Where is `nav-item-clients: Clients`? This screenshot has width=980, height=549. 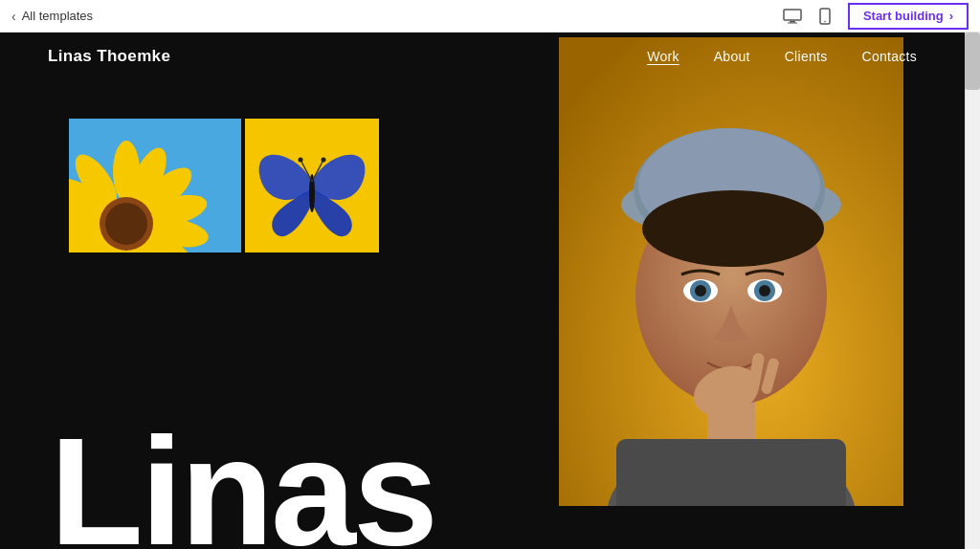
nav-item-clients: Clients is located at coordinates (806, 56).